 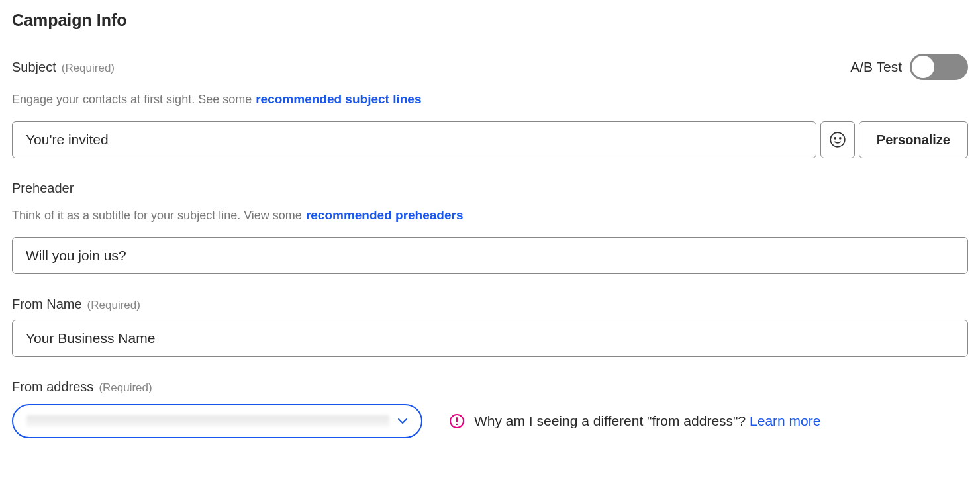 What do you see at coordinates (610, 421) in the screenshot?
I see `from-address-info-text: Why am I seeing a different "from addres…` at bounding box center [610, 421].